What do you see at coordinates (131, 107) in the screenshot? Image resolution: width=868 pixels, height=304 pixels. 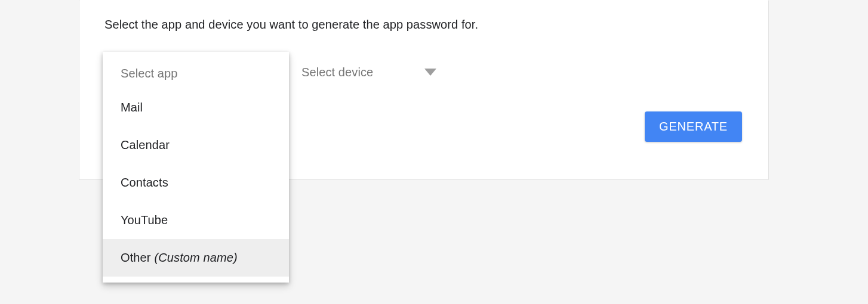 I see `dropdown-item-label: Mail` at bounding box center [131, 107].